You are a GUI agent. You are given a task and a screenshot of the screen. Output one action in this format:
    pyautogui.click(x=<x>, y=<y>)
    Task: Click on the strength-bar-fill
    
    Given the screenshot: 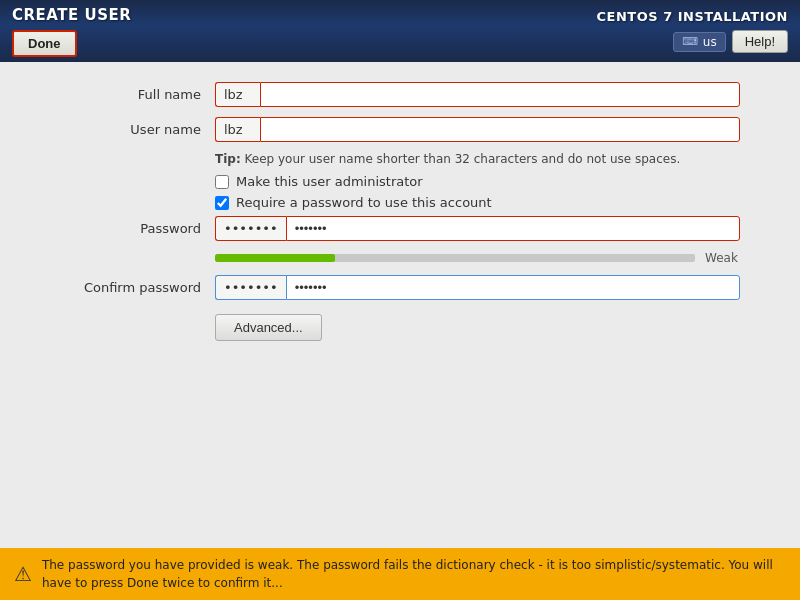 What is the action you would take?
    pyautogui.click(x=275, y=258)
    